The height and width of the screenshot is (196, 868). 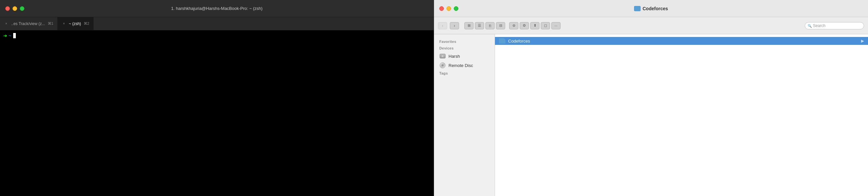 What do you see at coordinates (454, 56) in the screenshot?
I see `harsh-device-label: Harsh` at bounding box center [454, 56].